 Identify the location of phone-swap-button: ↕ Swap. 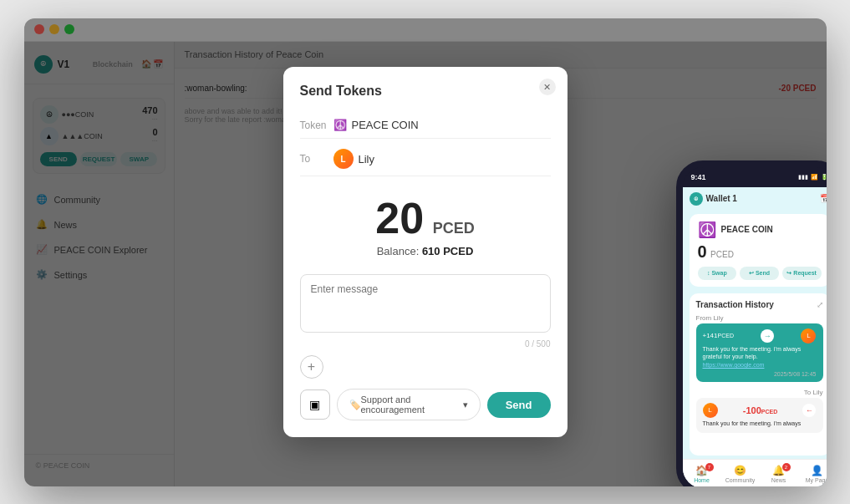
(717, 273).